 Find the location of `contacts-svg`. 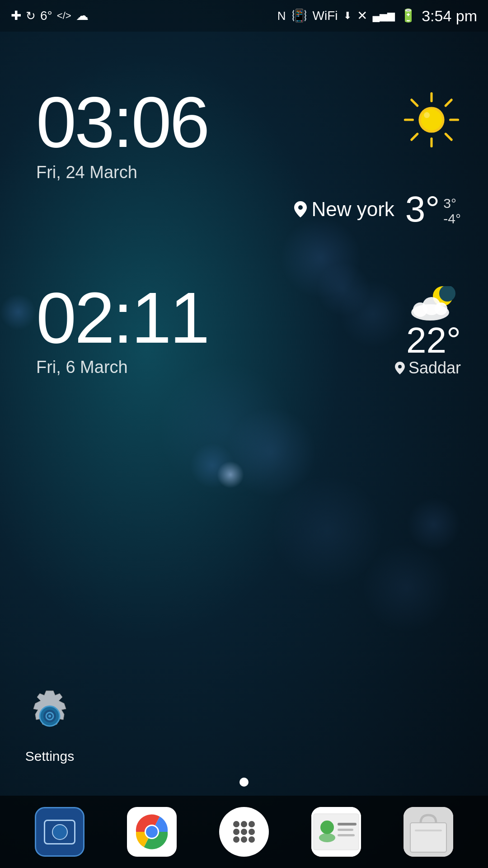

contacts-svg is located at coordinates (336, 832).